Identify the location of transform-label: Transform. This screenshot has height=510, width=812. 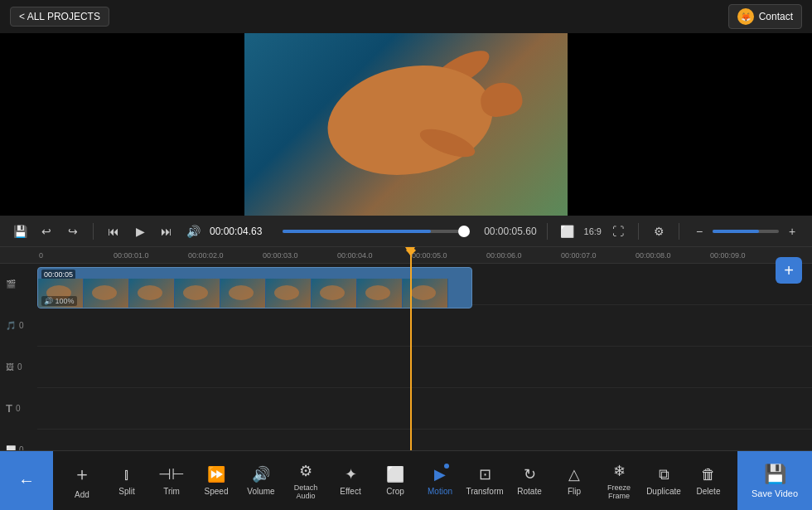
(484, 491).